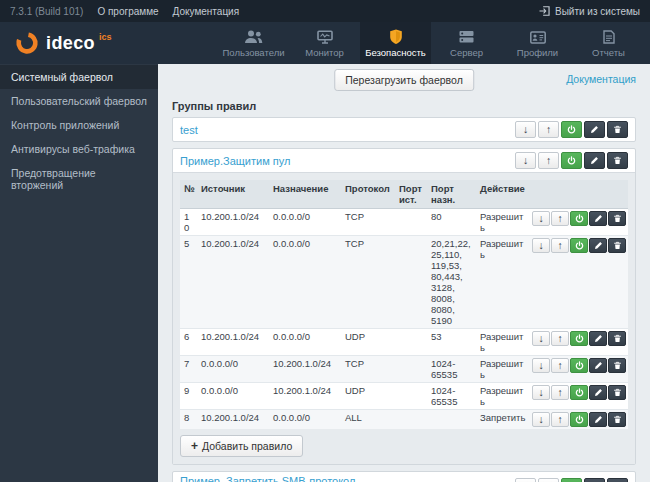 The height and width of the screenshot is (482, 650). What do you see at coordinates (466, 43) in the screenshot?
I see `nav-item-server: Сервер` at bounding box center [466, 43].